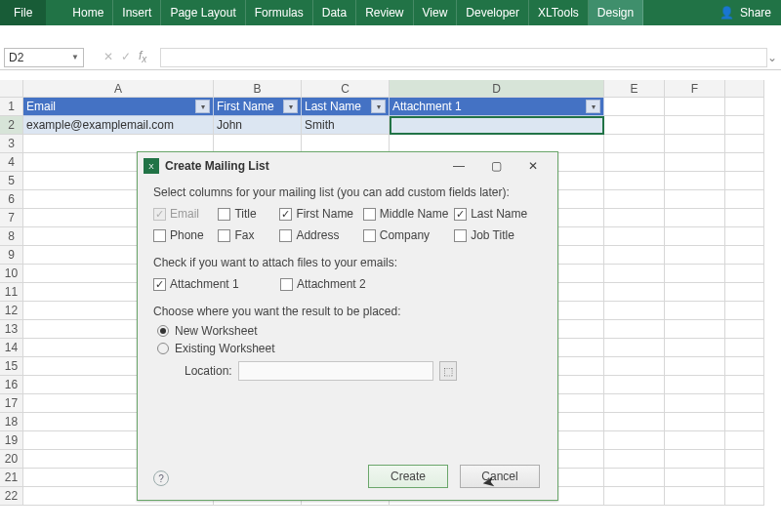  What do you see at coordinates (119, 89) in the screenshot?
I see `col-header-a: A` at bounding box center [119, 89].